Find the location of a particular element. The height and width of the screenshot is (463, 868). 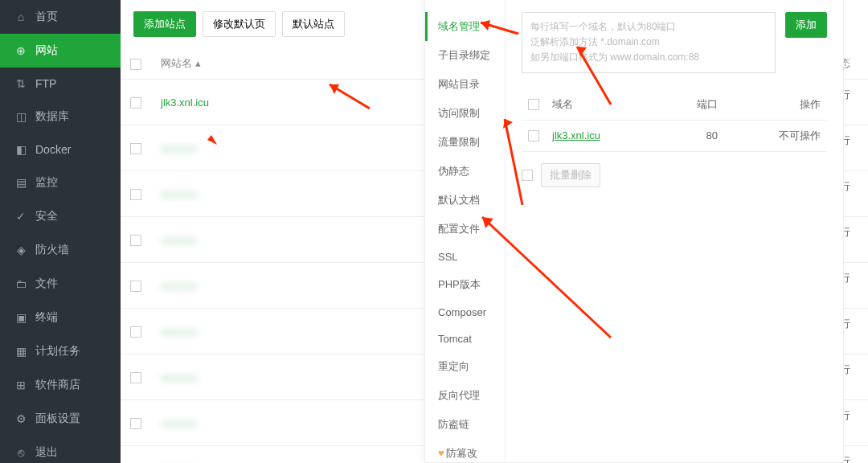

sidebar-item-0: ⌂首页 is located at coordinates (60, 17).